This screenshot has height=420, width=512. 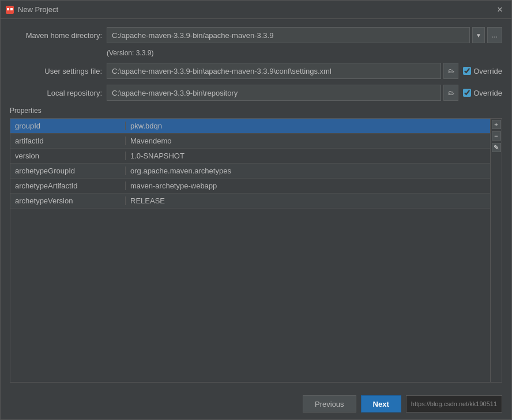 What do you see at coordinates (496, 250) in the screenshot?
I see `table-sidebar: + − ✎` at bounding box center [496, 250].